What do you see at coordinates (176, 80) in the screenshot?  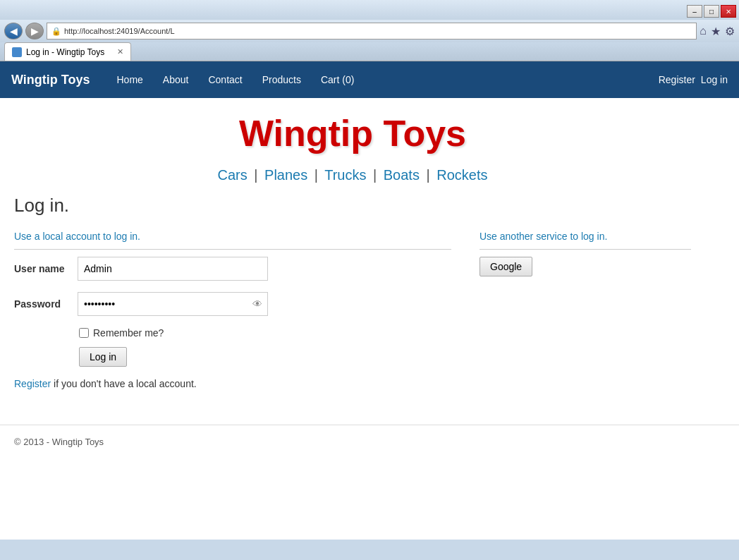 I see `nav-about: About` at bounding box center [176, 80].